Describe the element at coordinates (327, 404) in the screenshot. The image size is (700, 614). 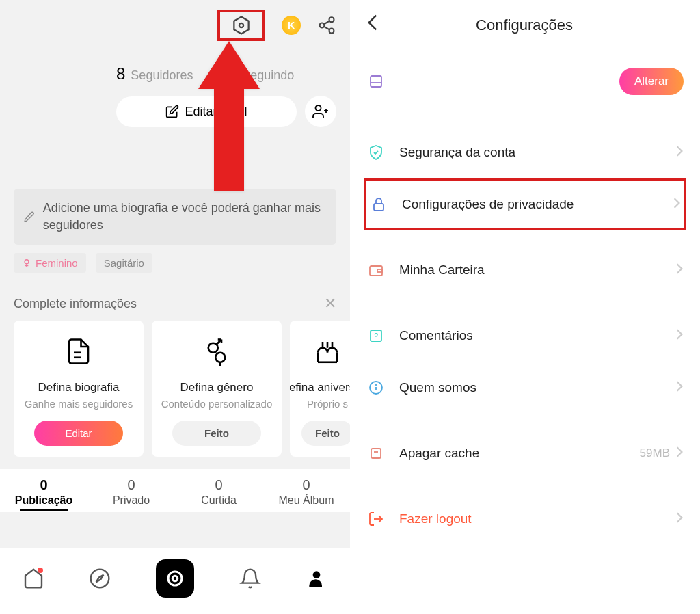
I see `card-subtitle: Próprio s` at that location.